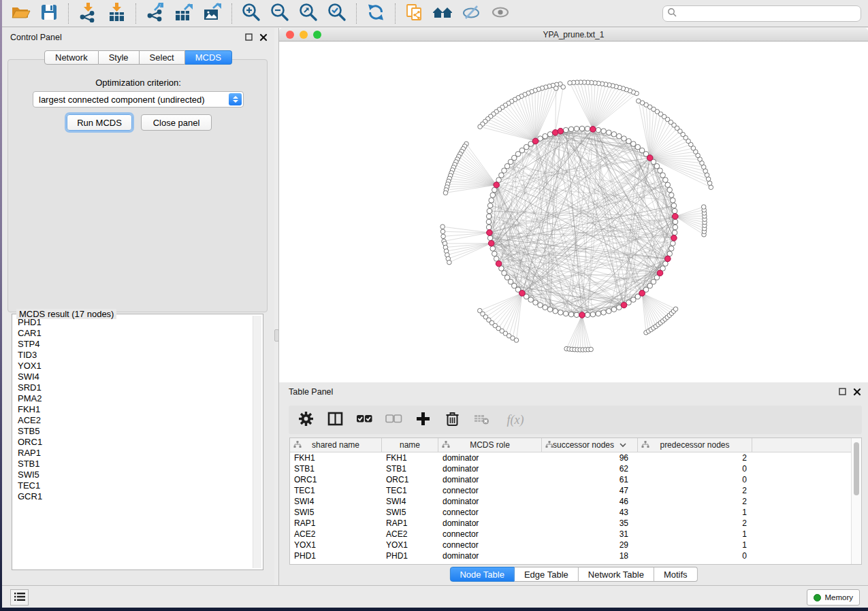 The width and height of the screenshot is (868, 611). I want to click on column-header-predecessor-nodes: predecessor nodes, so click(695, 445).